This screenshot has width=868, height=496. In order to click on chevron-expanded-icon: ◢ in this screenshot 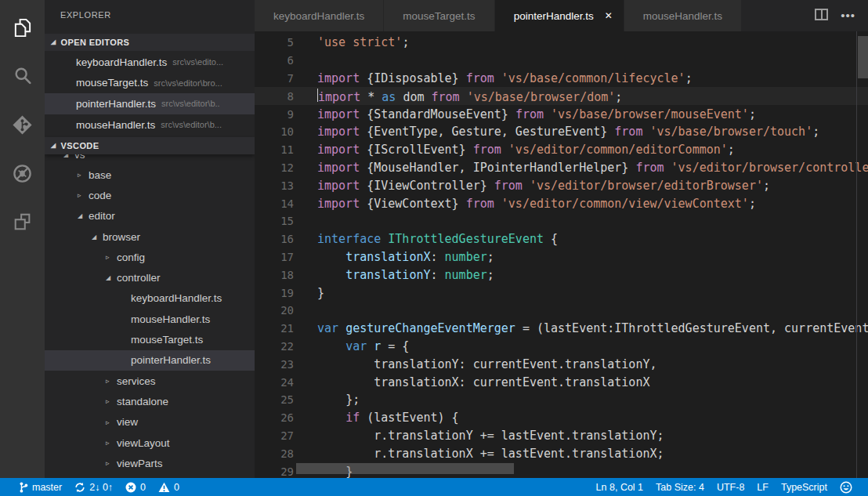, I will do `click(53, 146)`.